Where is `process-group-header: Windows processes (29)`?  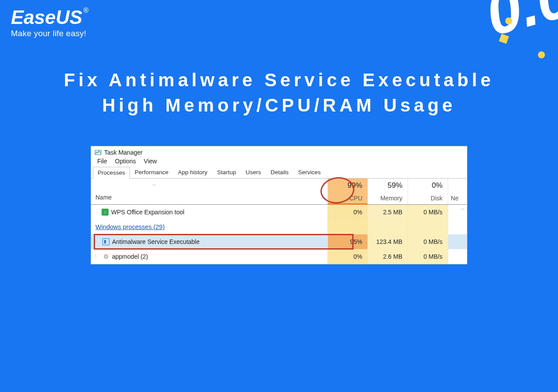 process-group-header: Windows processes (29) is located at coordinates (279, 227).